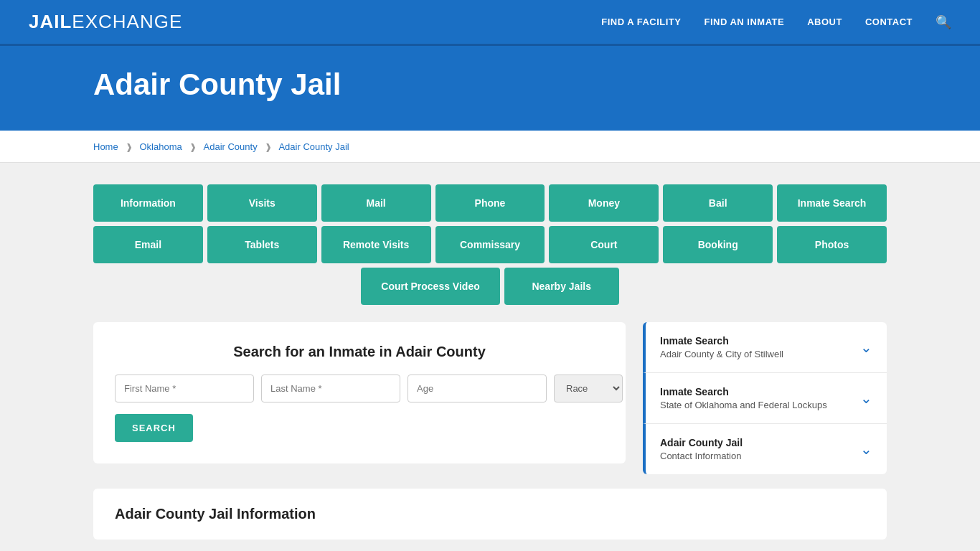  What do you see at coordinates (263, 203) in the screenshot?
I see `tile-visits: Visits` at bounding box center [263, 203].